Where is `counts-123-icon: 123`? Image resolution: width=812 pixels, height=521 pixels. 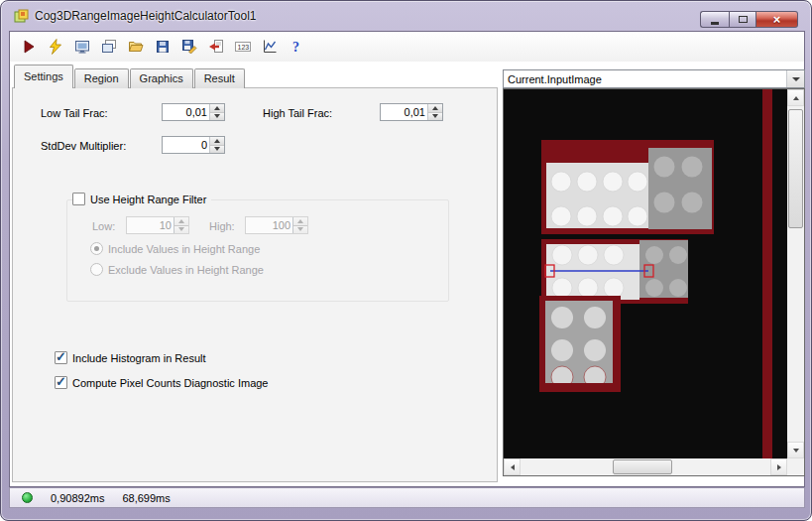
counts-123-icon: 123 is located at coordinates (243, 47).